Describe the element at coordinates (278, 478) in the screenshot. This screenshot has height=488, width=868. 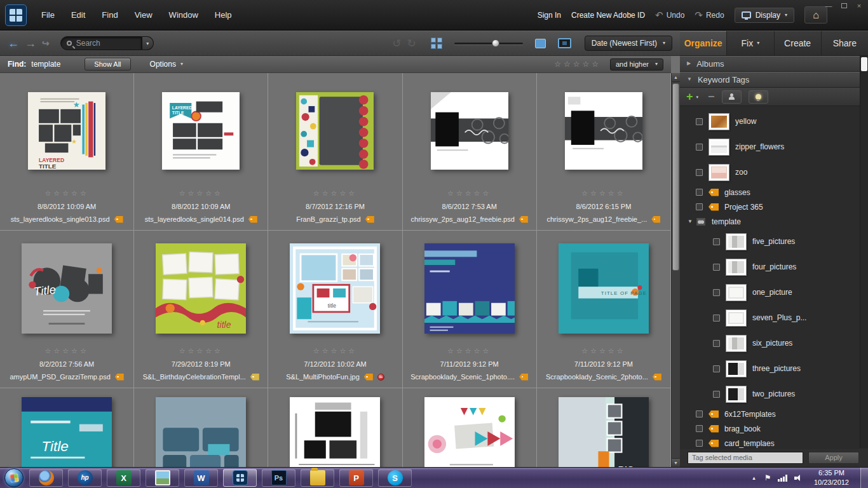
I see `taskbar-photoshop-button: Ps` at that location.